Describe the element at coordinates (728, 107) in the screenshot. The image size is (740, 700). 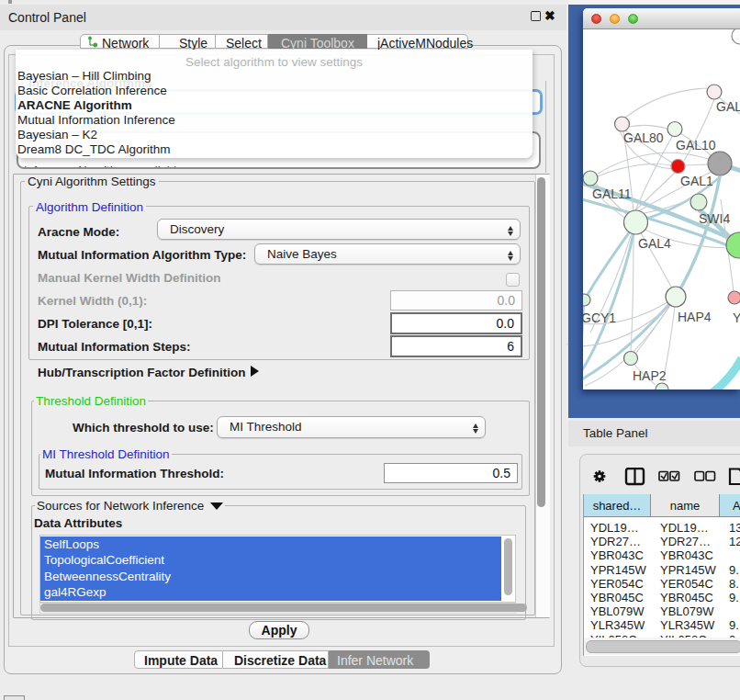
I see `svg-text: GAL` at that location.